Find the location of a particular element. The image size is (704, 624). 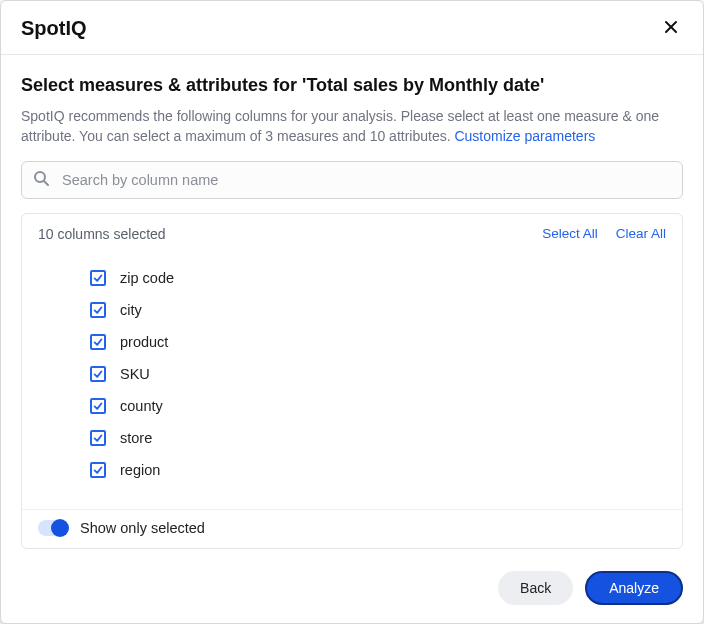

analyze-button: Analyze is located at coordinates (634, 588).